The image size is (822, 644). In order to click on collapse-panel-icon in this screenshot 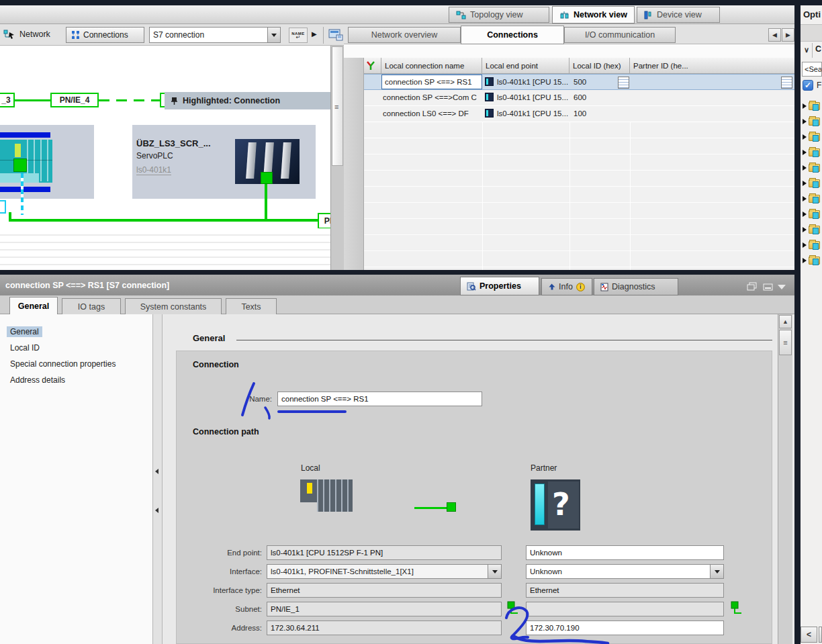, I will do `click(782, 287)`.